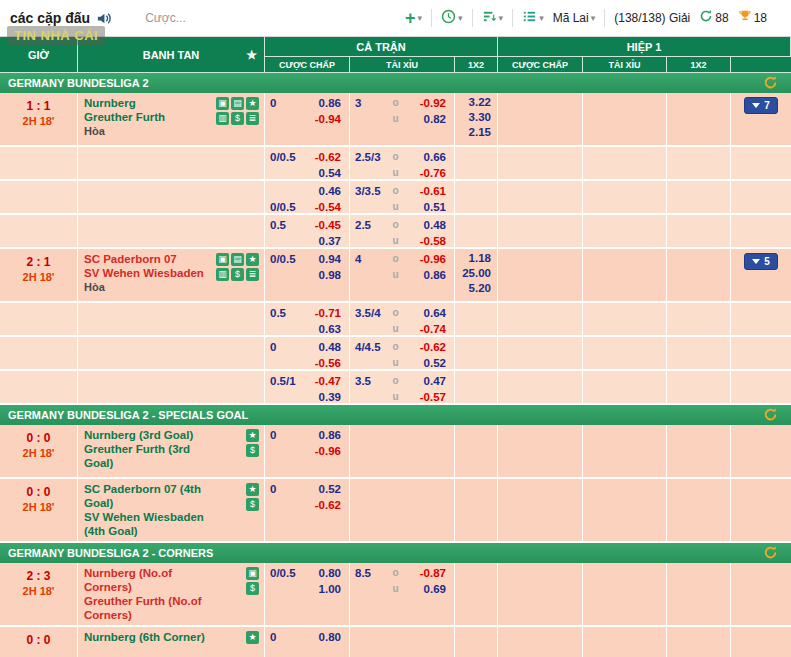  Describe the element at coordinates (540, 65) in the screenshot. I see `header-h1-hdp: CƯỢC CHẤP` at that location.